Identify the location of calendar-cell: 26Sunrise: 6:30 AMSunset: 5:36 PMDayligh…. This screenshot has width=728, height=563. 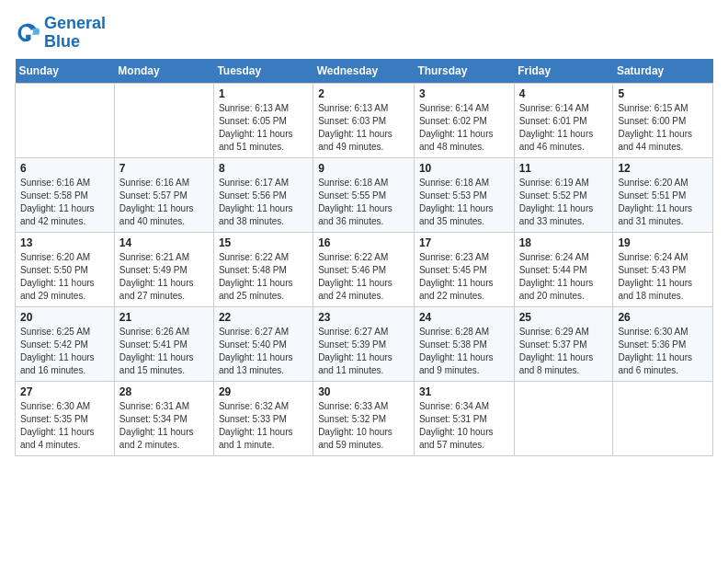
(664, 344).